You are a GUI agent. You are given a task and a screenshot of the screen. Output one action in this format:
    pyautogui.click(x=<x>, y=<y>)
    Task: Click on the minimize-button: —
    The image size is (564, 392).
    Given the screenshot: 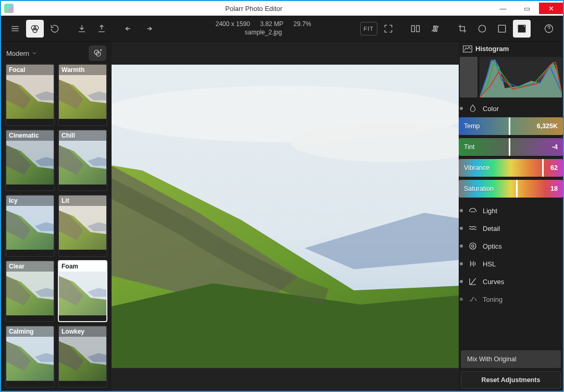 What is the action you would take?
    pyautogui.click(x=503, y=8)
    